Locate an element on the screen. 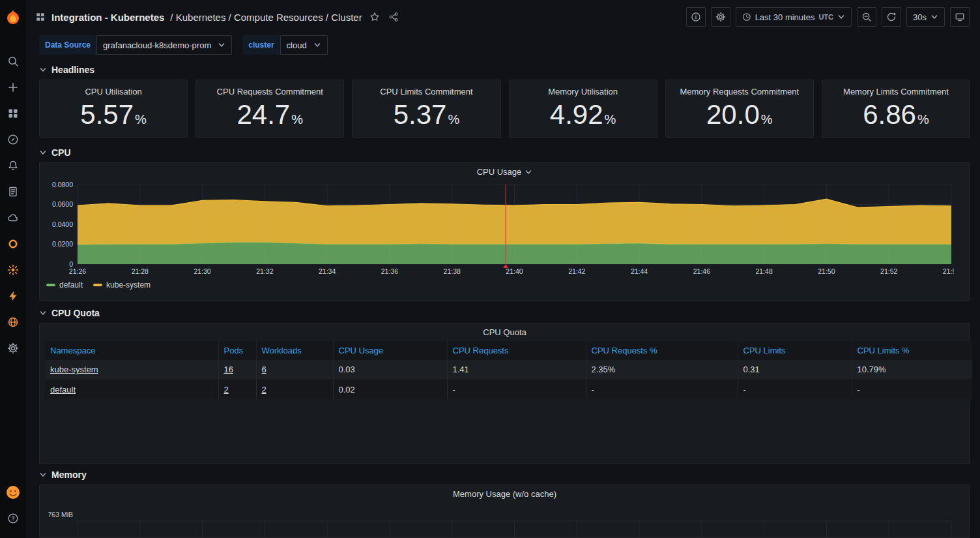 The height and width of the screenshot is (538, 980). sidebar-item-alerting is located at coordinates (13, 166).